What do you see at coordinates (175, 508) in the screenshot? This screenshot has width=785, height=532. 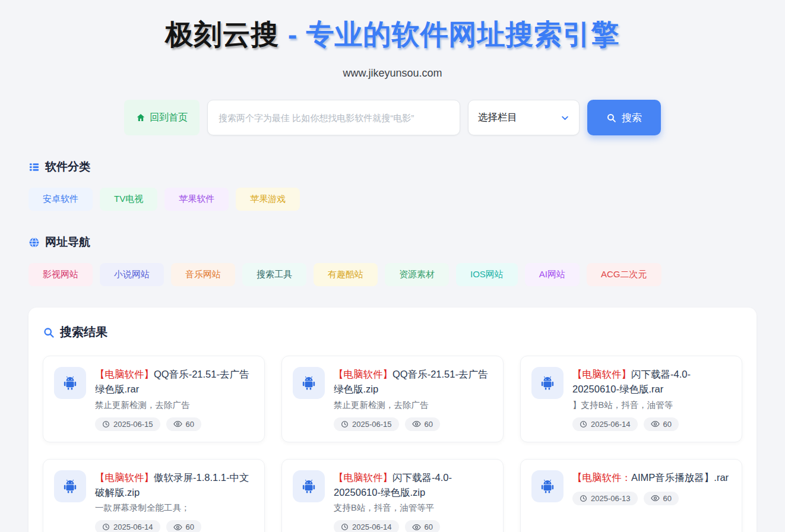 I see `result-description: 一款屏幕录制全能工具；` at bounding box center [175, 508].